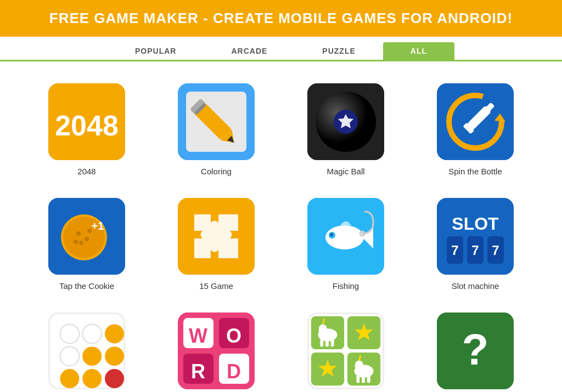 The image size is (562, 392). Describe the element at coordinates (198, 372) in the screenshot. I see `svg-text: R` at that location.